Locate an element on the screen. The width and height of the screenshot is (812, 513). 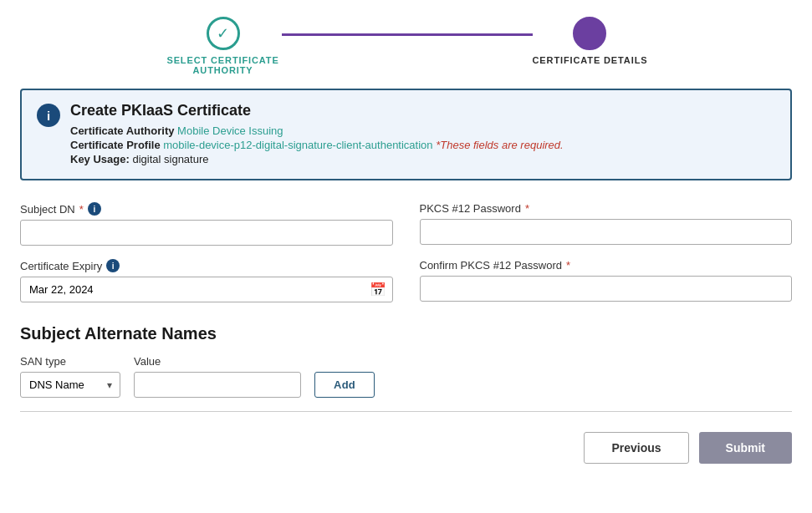
date-wrapper: 📅 is located at coordinates (207, 289).